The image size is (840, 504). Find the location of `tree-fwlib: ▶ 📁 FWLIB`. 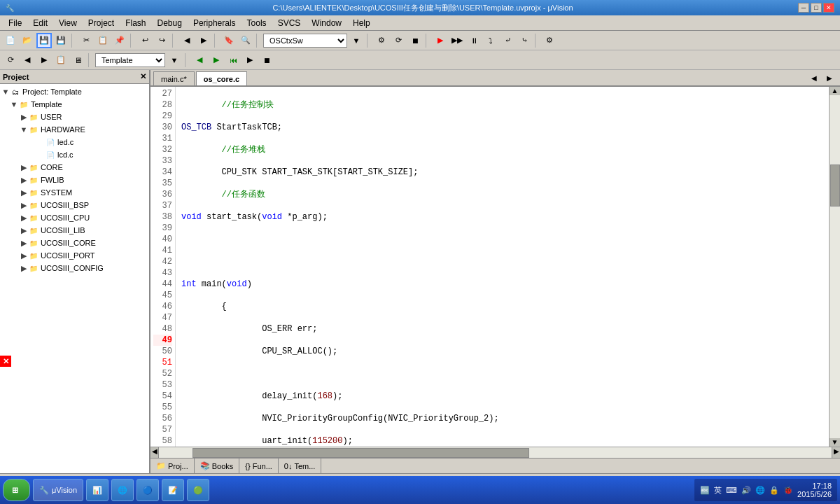

tree-fwlib: ▶ 📁 FWLIB is located at coordinates (74, 180).